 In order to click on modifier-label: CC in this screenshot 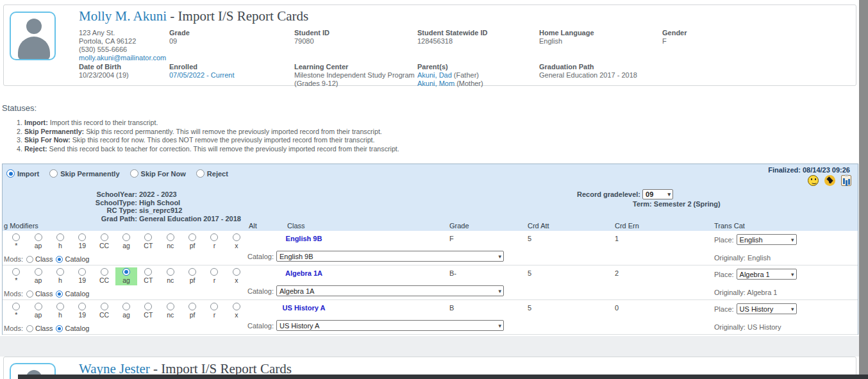, I will do `click(104, 281)`.